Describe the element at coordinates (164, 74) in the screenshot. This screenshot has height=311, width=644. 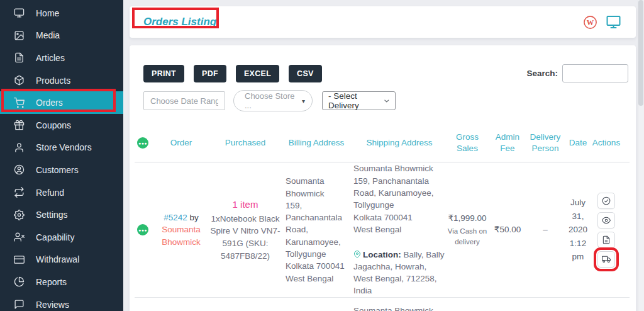
I see `print-button: PRINT` at that location.